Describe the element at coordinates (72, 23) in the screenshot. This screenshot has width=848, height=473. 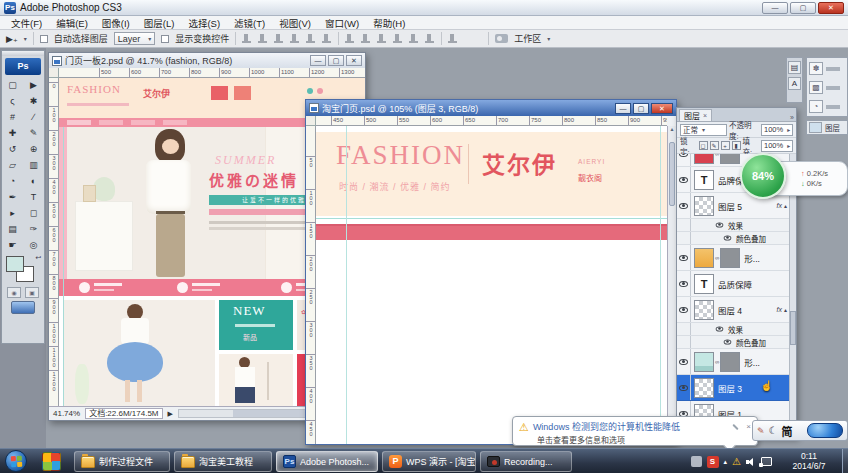
I see `menu-item: 编辑(E)` at that location.